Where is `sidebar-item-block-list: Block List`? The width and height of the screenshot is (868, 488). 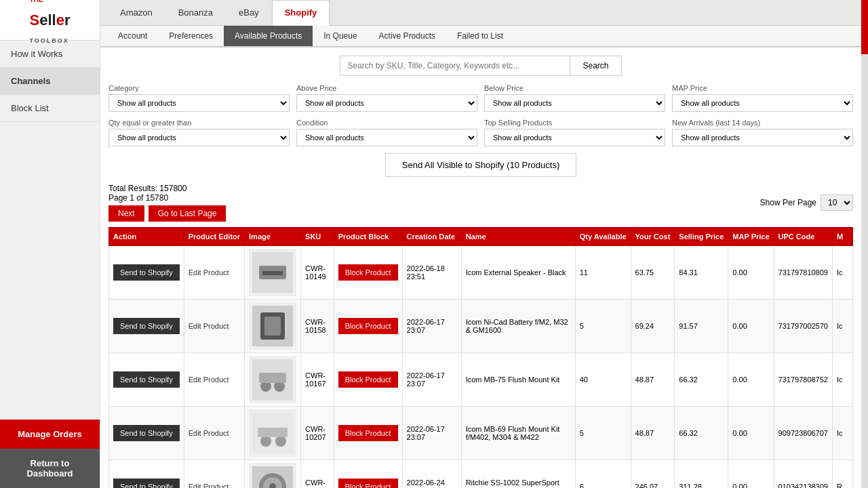
sidebar-item-block-list: Block List is located at coordinates (50, 108).